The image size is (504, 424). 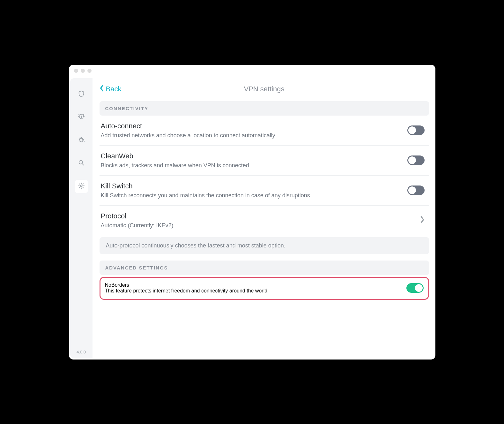 What do you see at coordinates (81, 117) in the screenshot?
I see `sidebar-item-alert` at bounding box center [81, 117].